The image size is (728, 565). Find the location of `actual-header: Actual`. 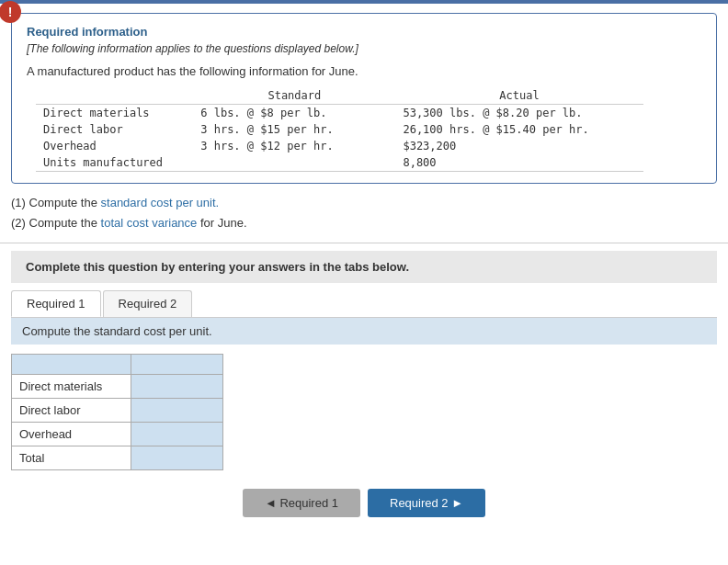

actual-header: Actual is located at coordinates (518, 96).